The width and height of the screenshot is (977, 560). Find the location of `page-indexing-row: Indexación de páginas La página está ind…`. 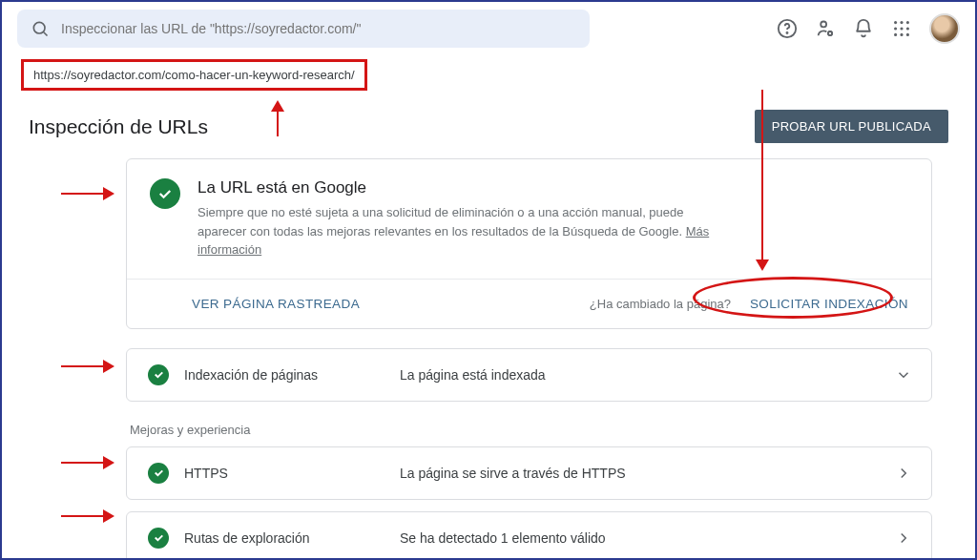

page-indexing-row: Indexación de páginas La página está ind… is located at coordinates (529, 375).